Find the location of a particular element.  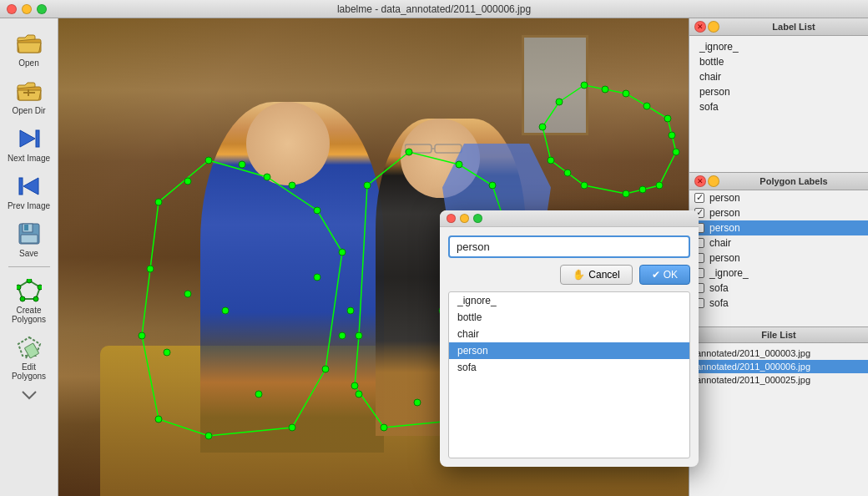

polygon-labels-minimize-button is located at coordinates (714, 181).